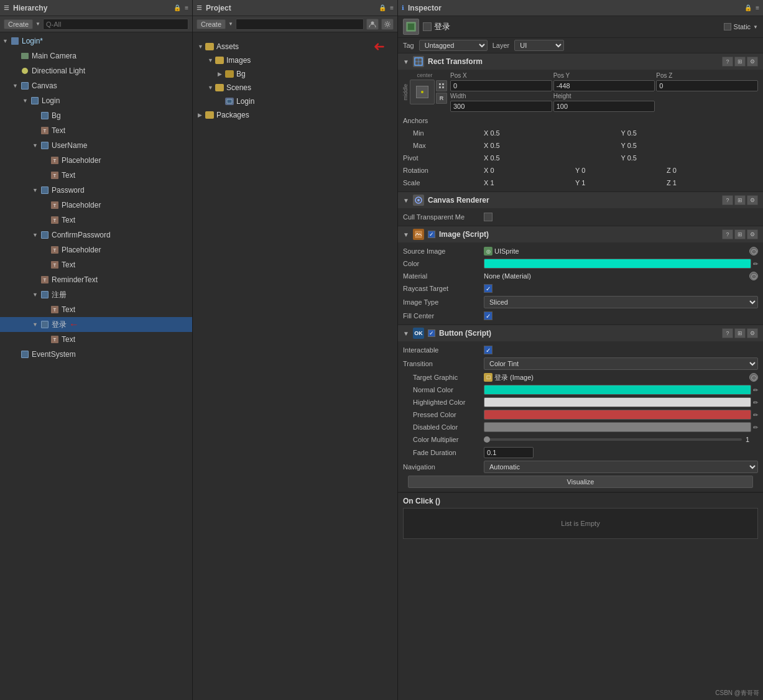 The image size is (763, 700). I want to click on tree-item-directional-light: Directional Light, so click(96, 71).